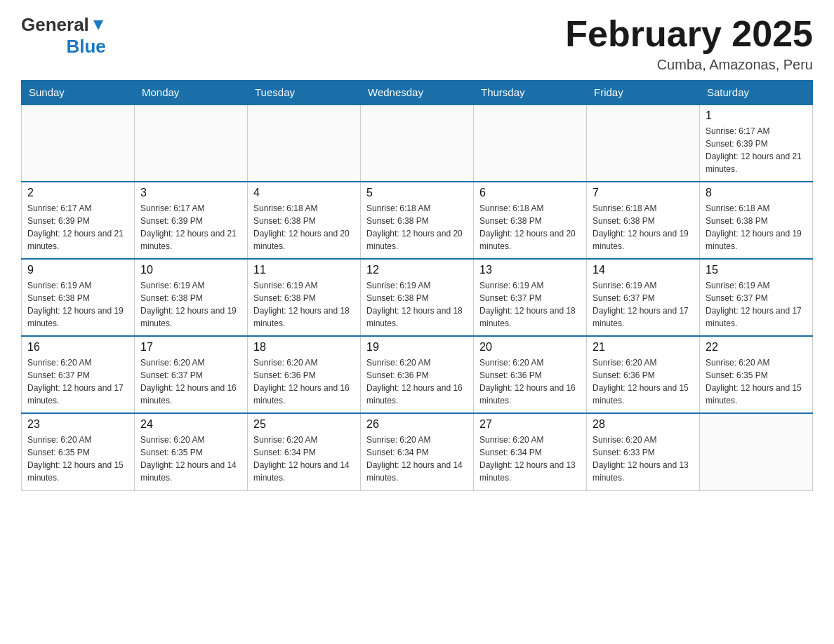 Image resolution: width=834 pixels, height=644 pixels. I want to click on page-header: General Blue February 2025 Cumba, Amazon…, so click(417, 43).